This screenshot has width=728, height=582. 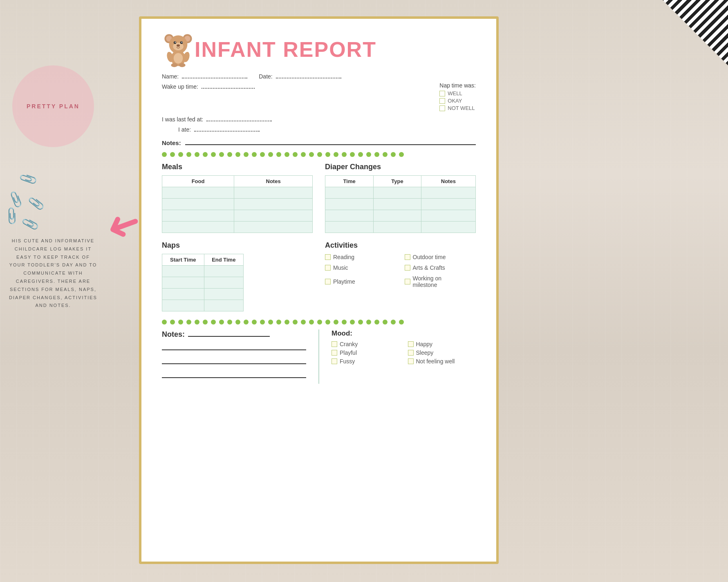 I want to click on meals-col-food: Food, so click(x=198, y=181).